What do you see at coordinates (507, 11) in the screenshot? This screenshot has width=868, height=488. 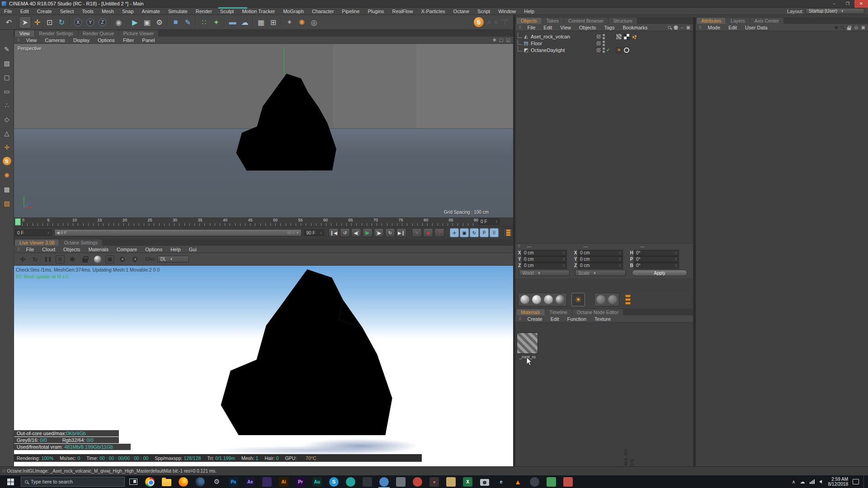 I see `menu-window: Window` at bounding box center [507, 11].